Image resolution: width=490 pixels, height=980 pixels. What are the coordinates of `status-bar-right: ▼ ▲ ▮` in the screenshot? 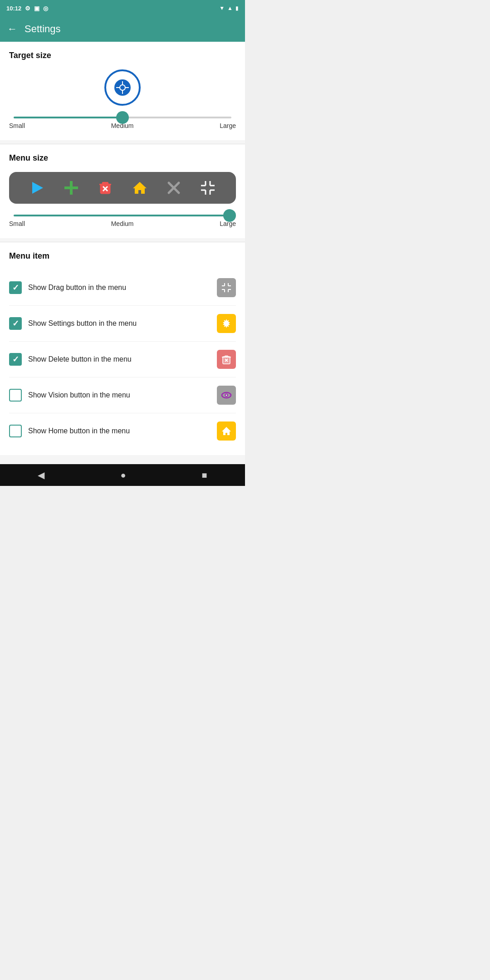 It's located at (229, 8).